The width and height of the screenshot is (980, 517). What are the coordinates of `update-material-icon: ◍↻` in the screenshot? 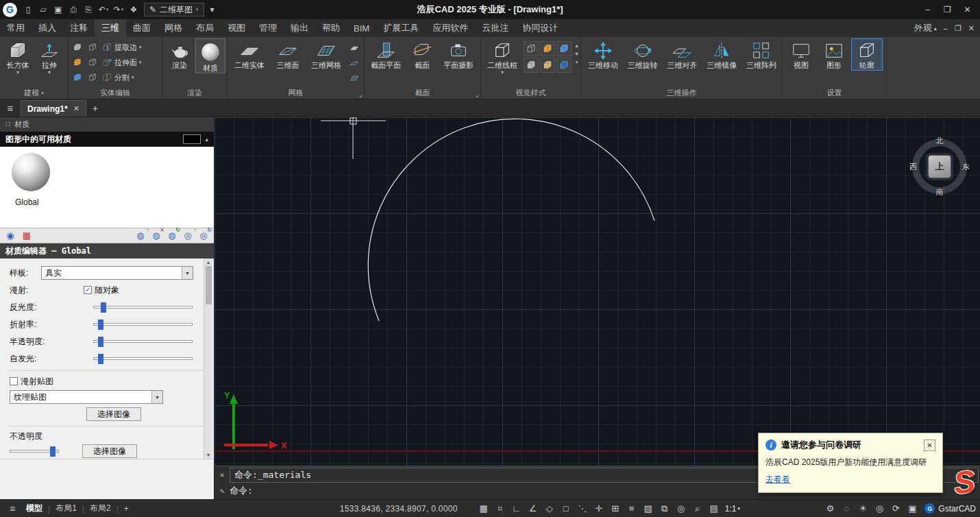 It's located at (172, 236).